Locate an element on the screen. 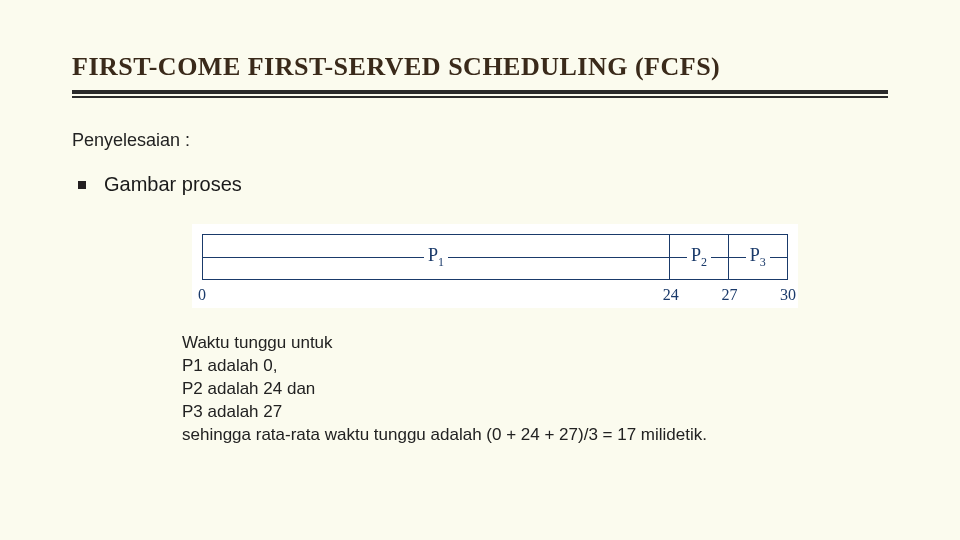  page-title: FIRST-COME FIRST-SERVED SCHEDULING (FCFS… is located at coordinates (480, 67).